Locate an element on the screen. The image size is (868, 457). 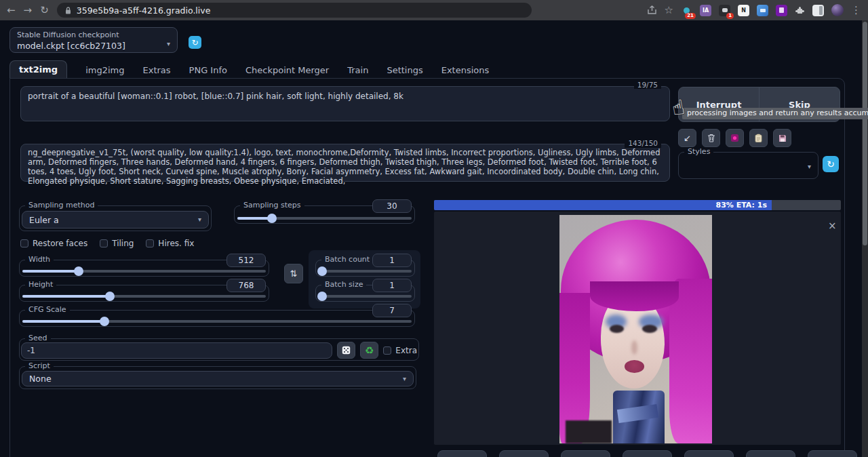
sampling-steps-input: 30 is located at coordinates (392, 206).